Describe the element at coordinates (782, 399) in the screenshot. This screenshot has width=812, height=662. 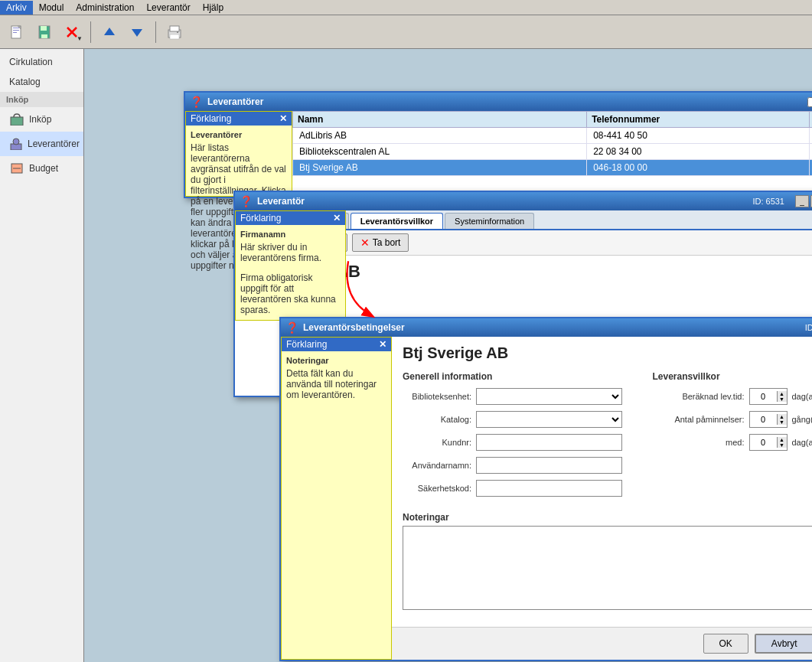
I see `beraknad-down-btn: ▼` at that location.